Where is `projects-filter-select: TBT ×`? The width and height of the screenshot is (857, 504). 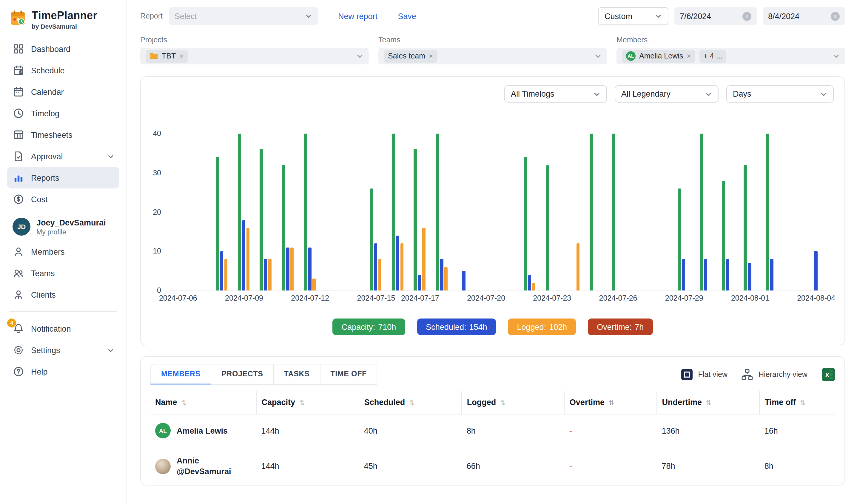
projects-filter-select: TBT × is located at coordinates (254, 56).